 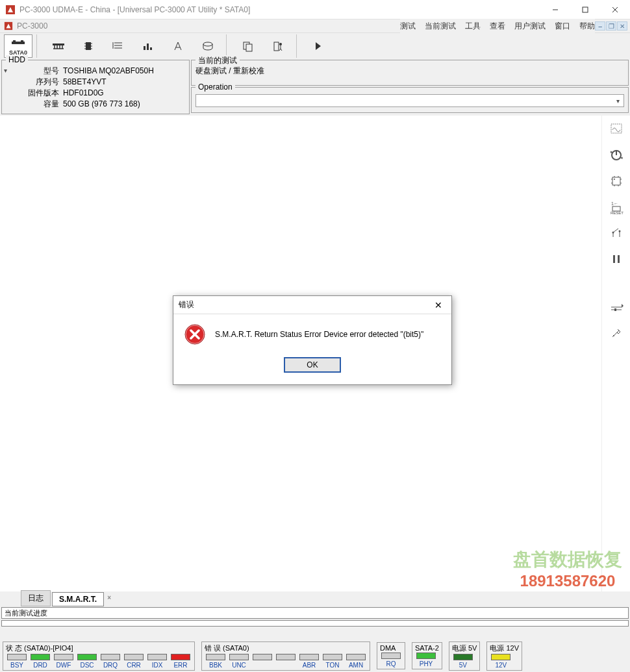 I want to click on menu-tools: 工具, so click(x=473, y=26).